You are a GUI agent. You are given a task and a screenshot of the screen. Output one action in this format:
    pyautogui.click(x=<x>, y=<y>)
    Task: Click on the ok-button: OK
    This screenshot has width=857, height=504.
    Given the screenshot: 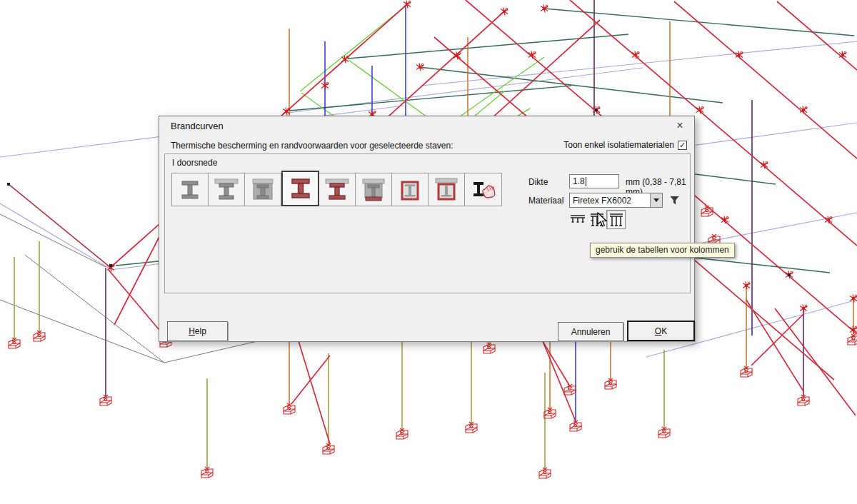 What is the action you would take?
    pyautogui.click(x=661, y=331)
    